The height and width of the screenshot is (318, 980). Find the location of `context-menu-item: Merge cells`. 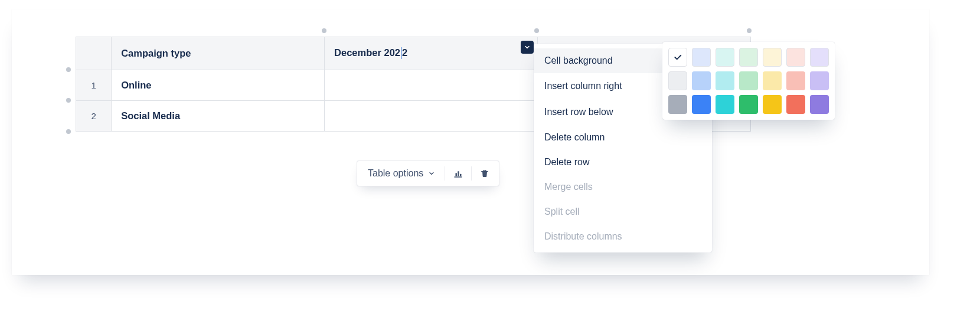

context-menu-item: Merge cells is located at coordinates (623, 187).